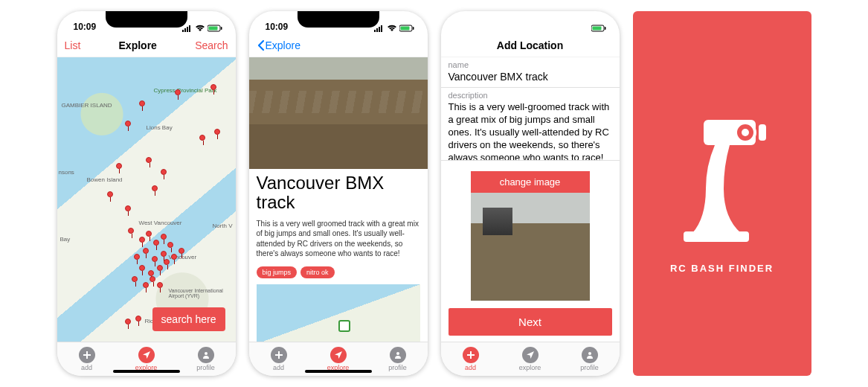 This screenshot has height=387, width=868. Describe the element at coordinates (278, 45) in the screenshot. I see `back-button: Explore` at that location.